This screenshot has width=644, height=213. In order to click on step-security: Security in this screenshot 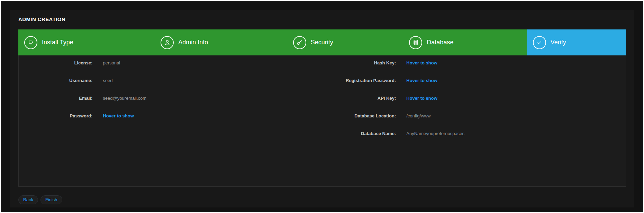, I will do `click(345, 42)`.